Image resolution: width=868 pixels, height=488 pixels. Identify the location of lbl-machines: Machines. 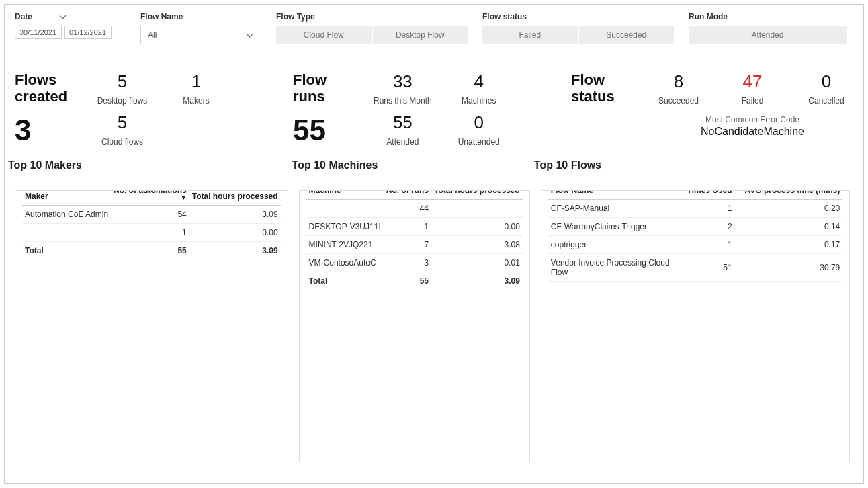
(479, 101).